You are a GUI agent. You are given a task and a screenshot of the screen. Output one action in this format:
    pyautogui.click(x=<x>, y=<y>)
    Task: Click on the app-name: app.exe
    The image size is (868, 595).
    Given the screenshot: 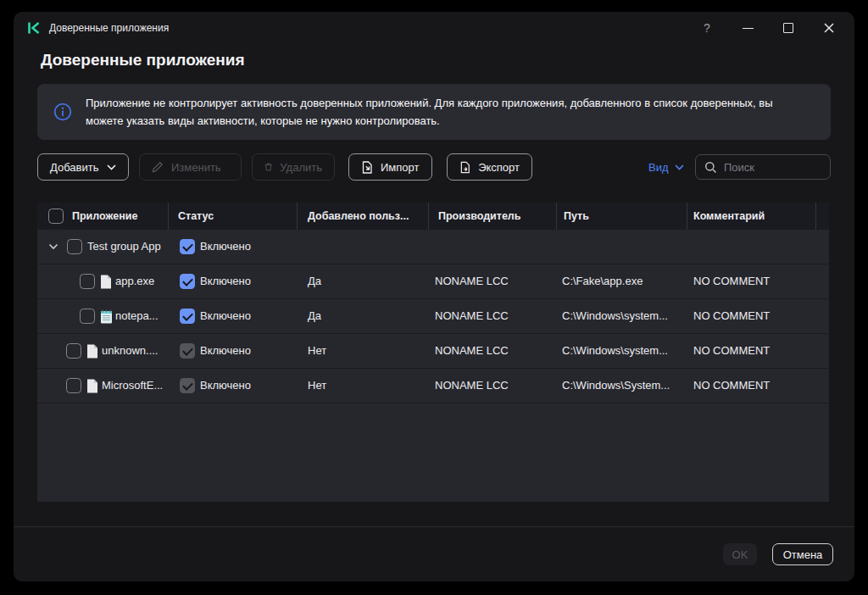 What is the action you would take?
    pyautogui.click(x=135, y=281)
    